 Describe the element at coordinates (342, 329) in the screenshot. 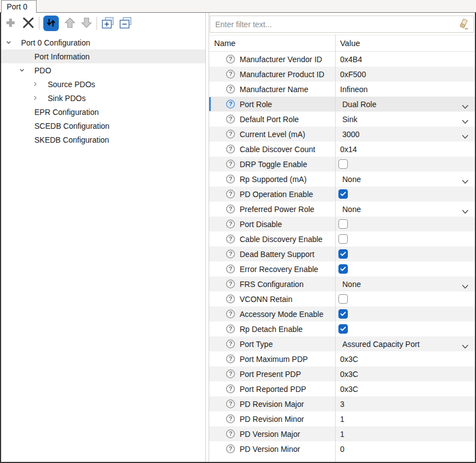

I see `property-row-rp-detach-enable: ? Rp Detach Enable` at that location.